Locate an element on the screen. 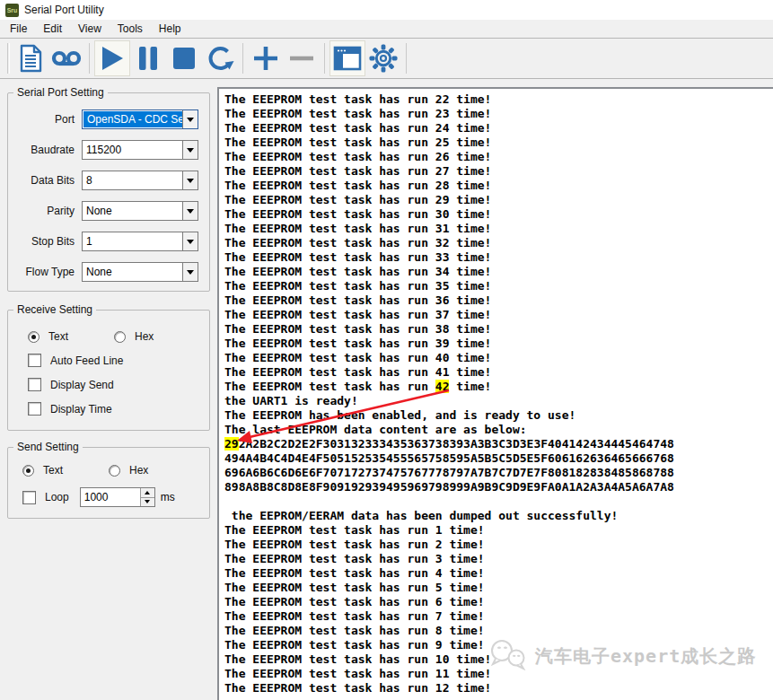 Image resolution: width=773 pixels, height=700 pixels. watermark-text: 汽车电子expert成长之路 is located at coordinates (646, 656).